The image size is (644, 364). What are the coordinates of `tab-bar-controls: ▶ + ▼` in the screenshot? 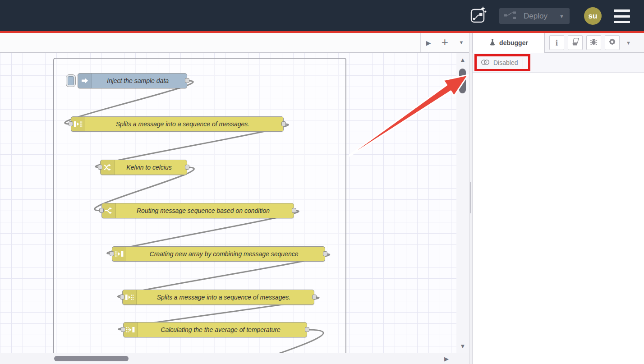 It's located at (445, 42).